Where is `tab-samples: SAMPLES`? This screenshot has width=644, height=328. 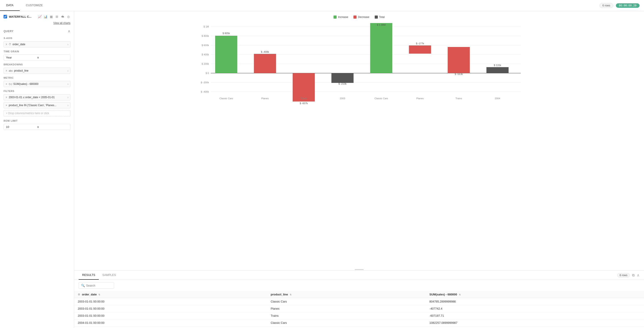 tab-samples: SAMPLES is located at coordinates (109, 275).